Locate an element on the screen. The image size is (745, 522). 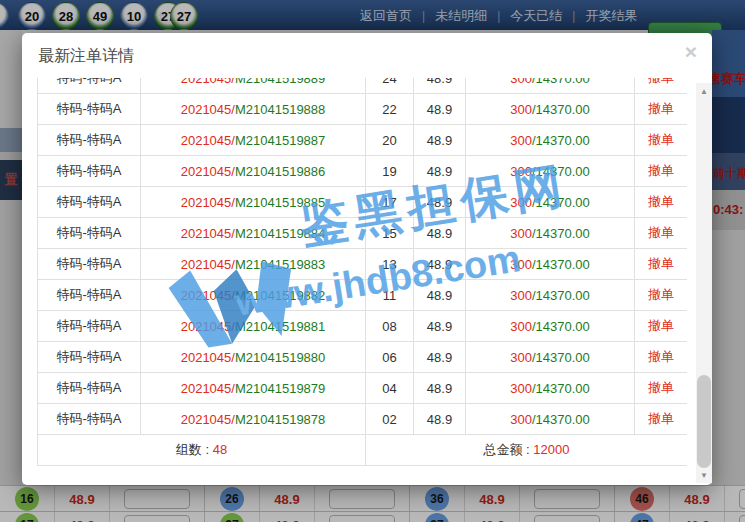
scroll-up-icon: ▲ is located at coordinates (704, 91).